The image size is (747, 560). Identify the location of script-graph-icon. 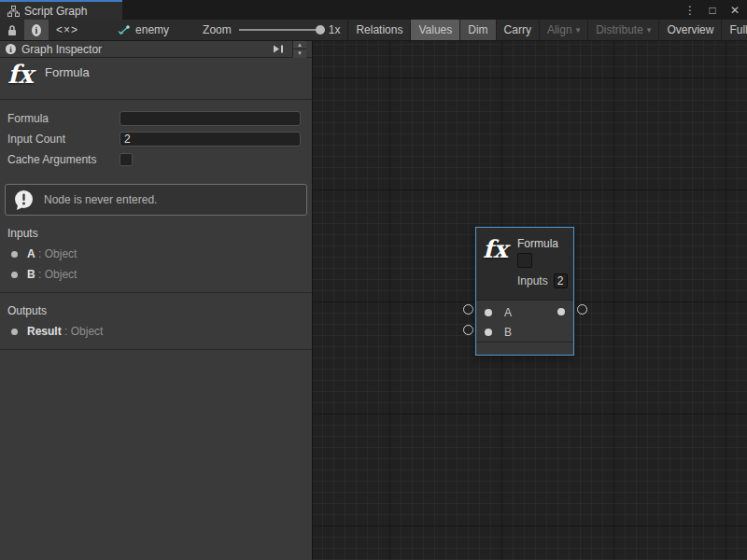
(13, 11).